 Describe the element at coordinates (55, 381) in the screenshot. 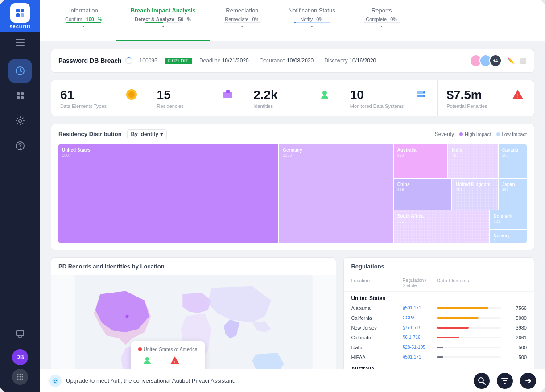

I see `bot-avatar` at that location.